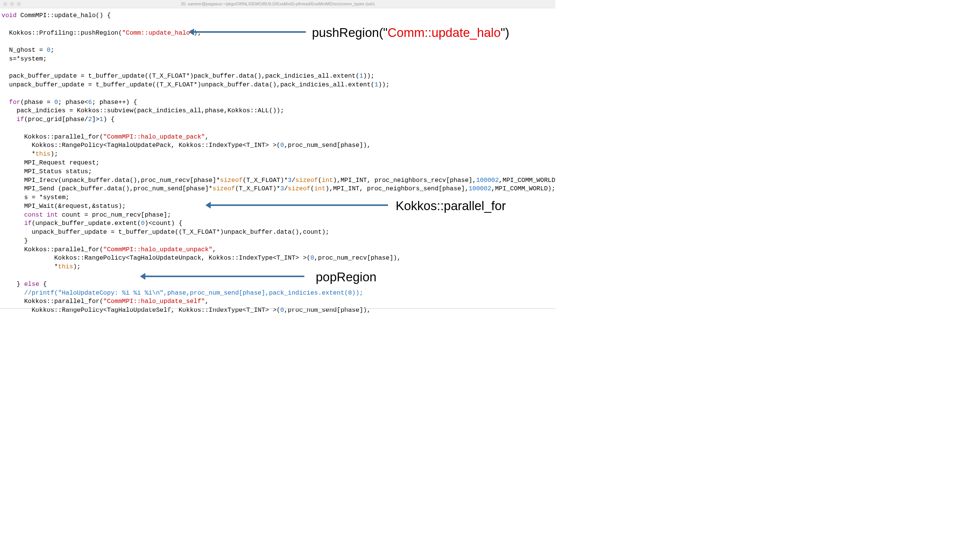 Image resolution: width=980 pixels, height=555 pixels. Describe the element at coordinates (12, 4) in the screenshot. I see `window-controls` at that location.